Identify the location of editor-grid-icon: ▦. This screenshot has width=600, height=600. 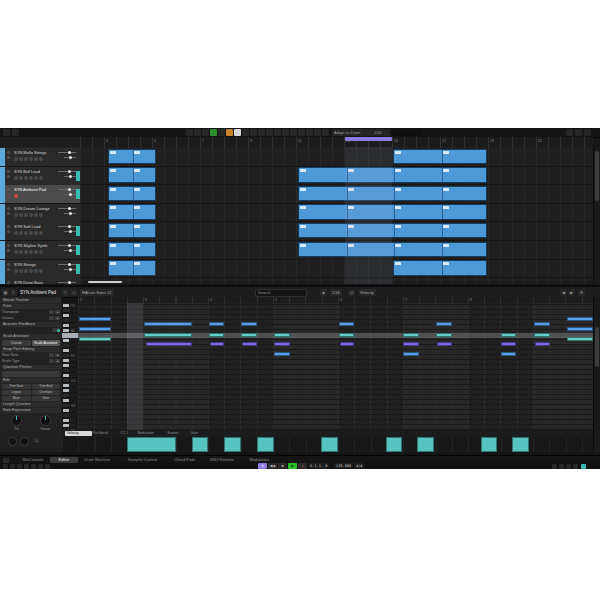
(6, 292).